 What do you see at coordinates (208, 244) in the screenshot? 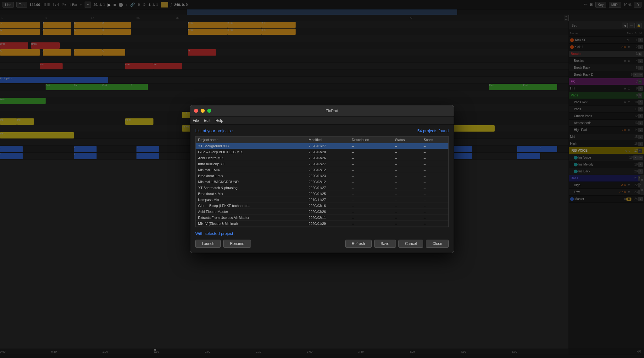
I see `launch-button: Launch` at bounding box center [208, 244].